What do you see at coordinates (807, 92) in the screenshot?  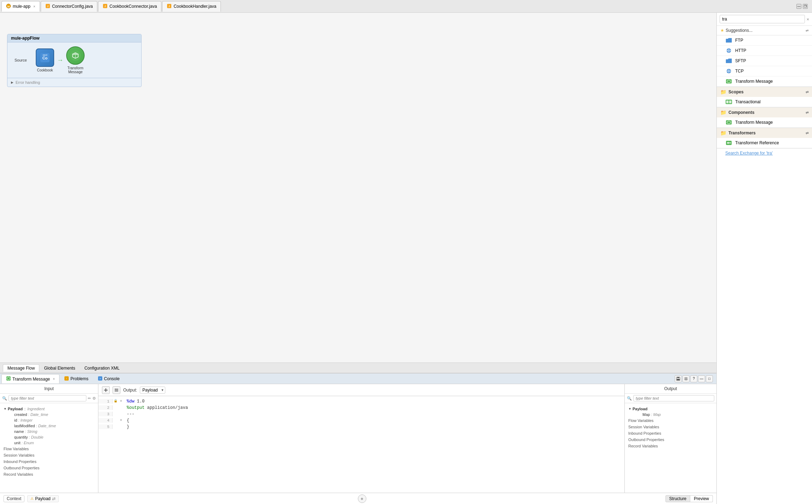 I see `scopes-expand: ⇄` at bounding box center [807, 92].